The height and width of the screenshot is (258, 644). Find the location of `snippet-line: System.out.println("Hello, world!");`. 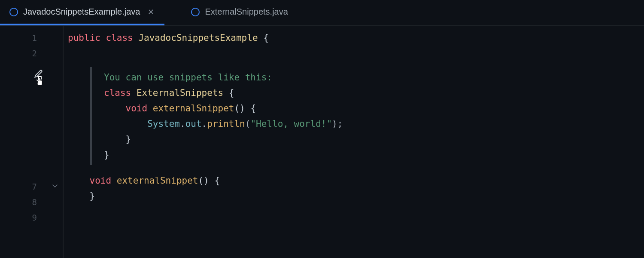

snippet-line: System.out.println("Hello, world!"); is located at coordinates (374, 124).